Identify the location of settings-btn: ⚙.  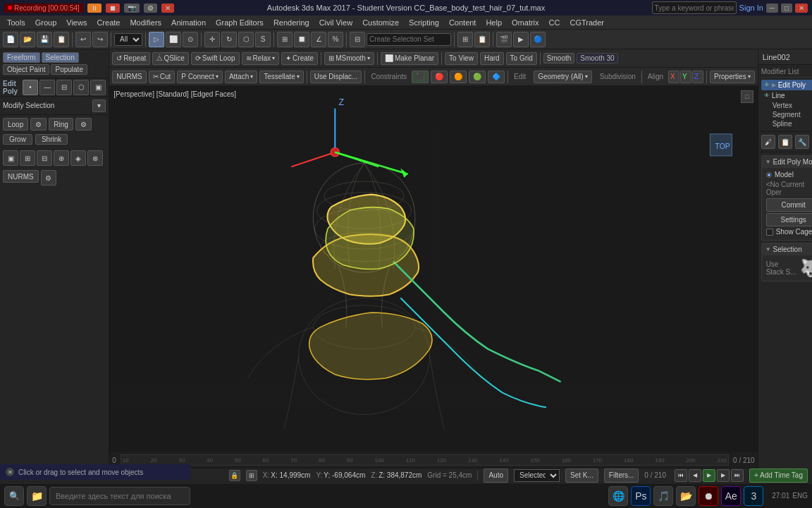
(151, 8).